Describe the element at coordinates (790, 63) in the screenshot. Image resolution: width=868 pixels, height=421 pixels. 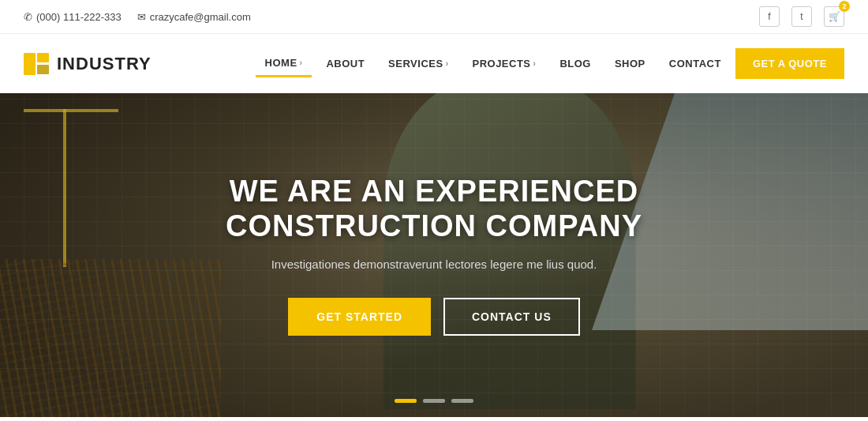
I see `get-quote-label: GET A QUOTE` at that location.